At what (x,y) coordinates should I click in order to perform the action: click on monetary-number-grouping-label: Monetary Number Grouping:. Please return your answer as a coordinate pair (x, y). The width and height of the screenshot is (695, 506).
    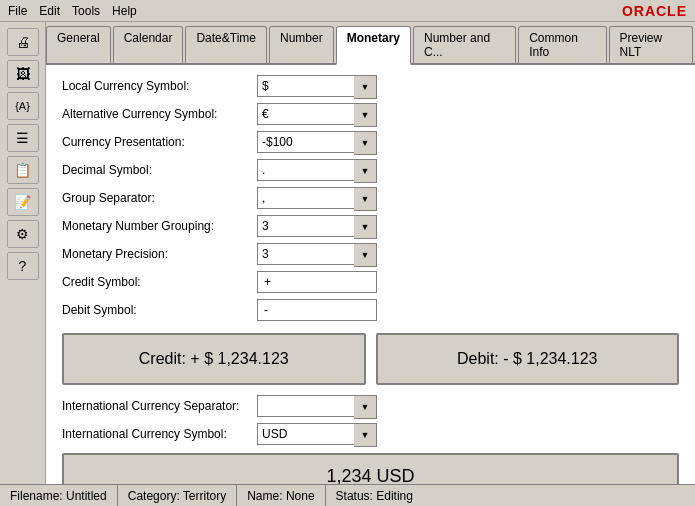
    Looking at the image, I should click on (160, 226).